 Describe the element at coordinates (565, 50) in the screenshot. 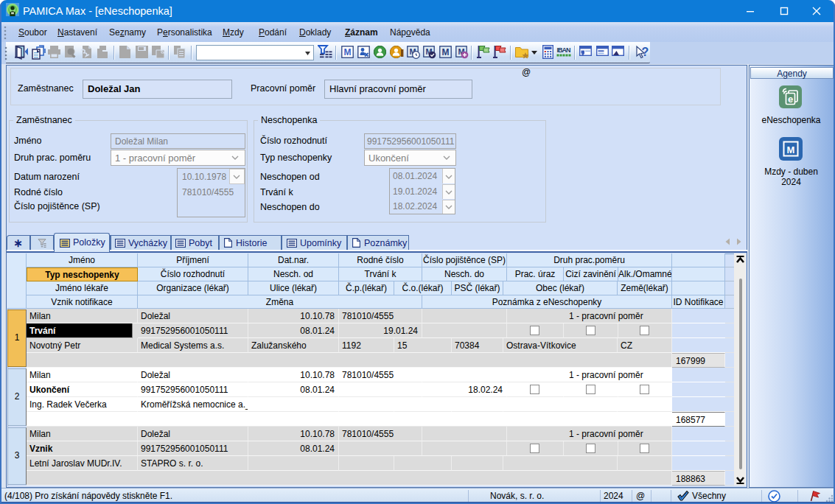

I see `svg-text: IBAN` at that location.